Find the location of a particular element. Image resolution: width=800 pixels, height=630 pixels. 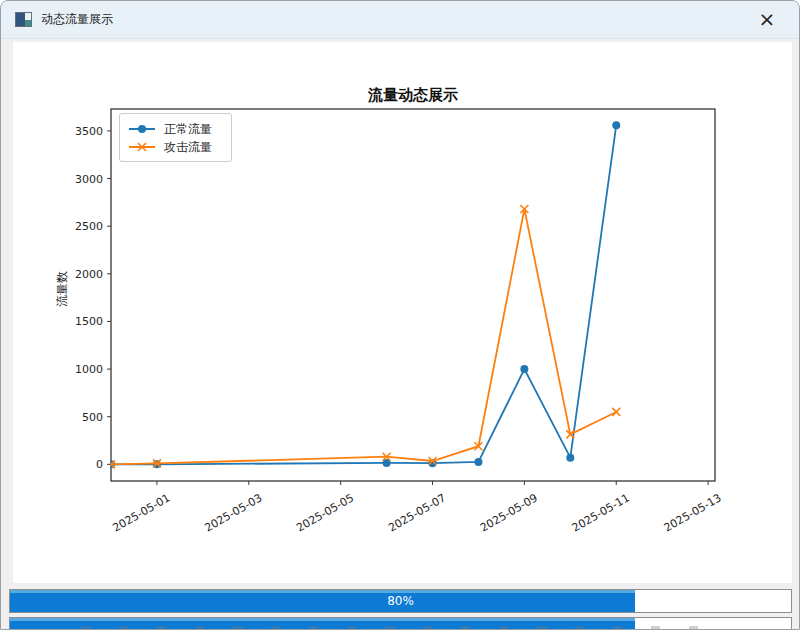

svg-text: 2025-05-05 is located at coordinates (325, 512).